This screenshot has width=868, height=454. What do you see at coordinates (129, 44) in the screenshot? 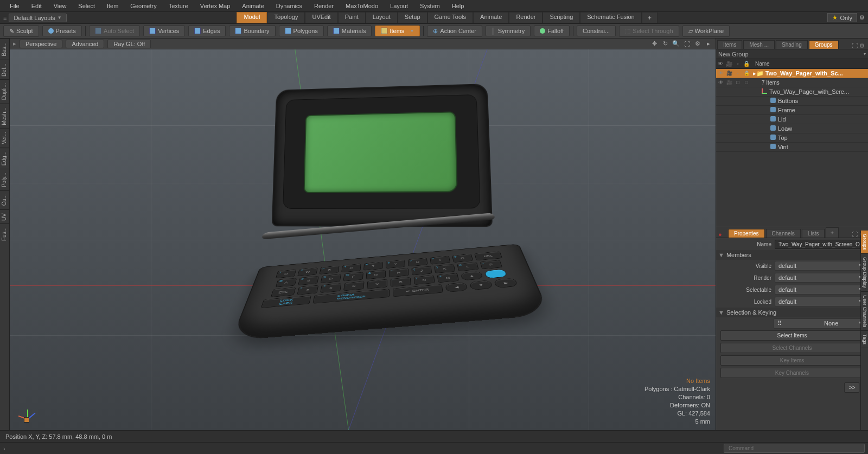
I see `raygl-dropdown: Ray GL: Off` at bounding box center [129, 44].